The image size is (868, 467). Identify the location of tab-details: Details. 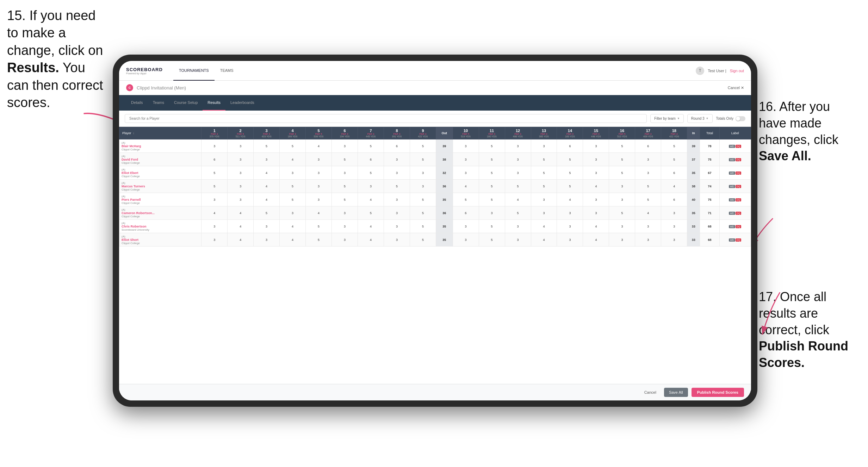
(137, 103).